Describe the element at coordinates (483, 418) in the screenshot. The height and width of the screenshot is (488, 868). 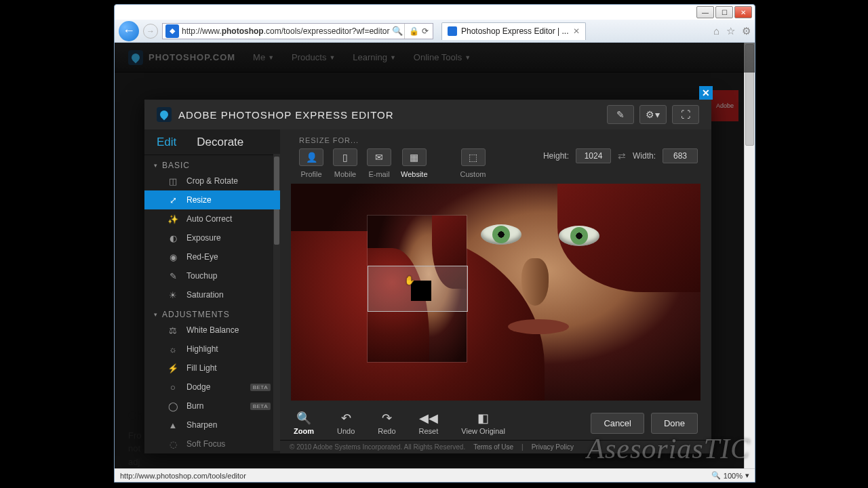
I see `compare-icon: ◧` at that location.